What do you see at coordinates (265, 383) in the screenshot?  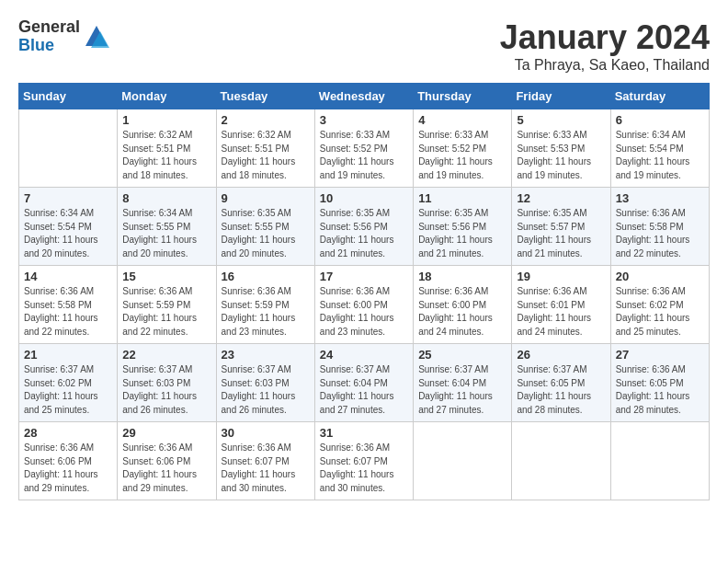 I see `calendar-cell: 23Sunrise: 6:37 AMSunset: 6:03 PMDayligh…` at bounding box center [265, 383].